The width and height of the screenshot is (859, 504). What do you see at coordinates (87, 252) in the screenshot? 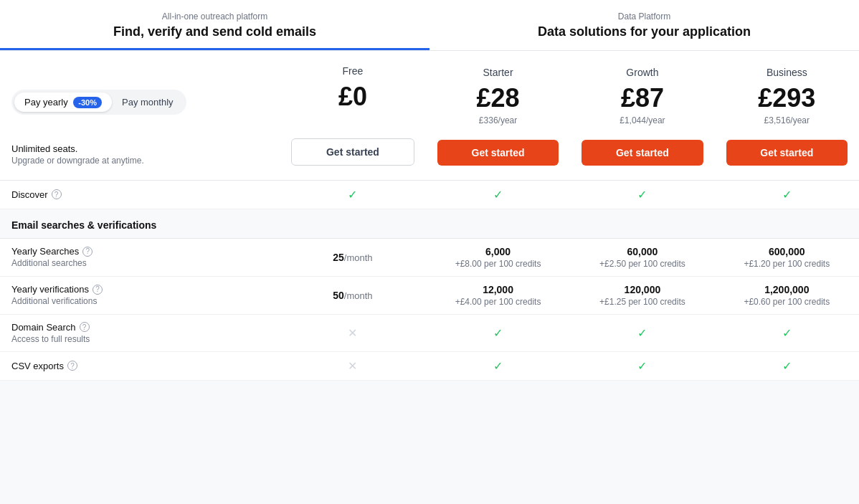
I see `yearly-searches-info-icon: ?` at bounding box center [87, 252].